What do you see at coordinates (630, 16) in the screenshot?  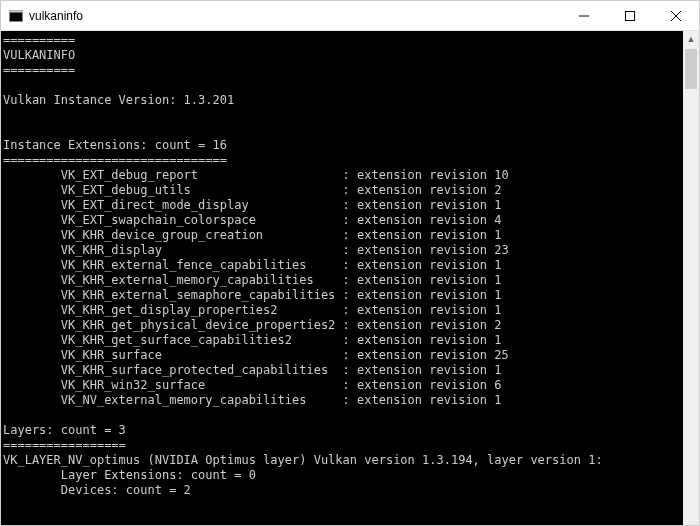 I see `window-controls` at bounding box center [630, 16].